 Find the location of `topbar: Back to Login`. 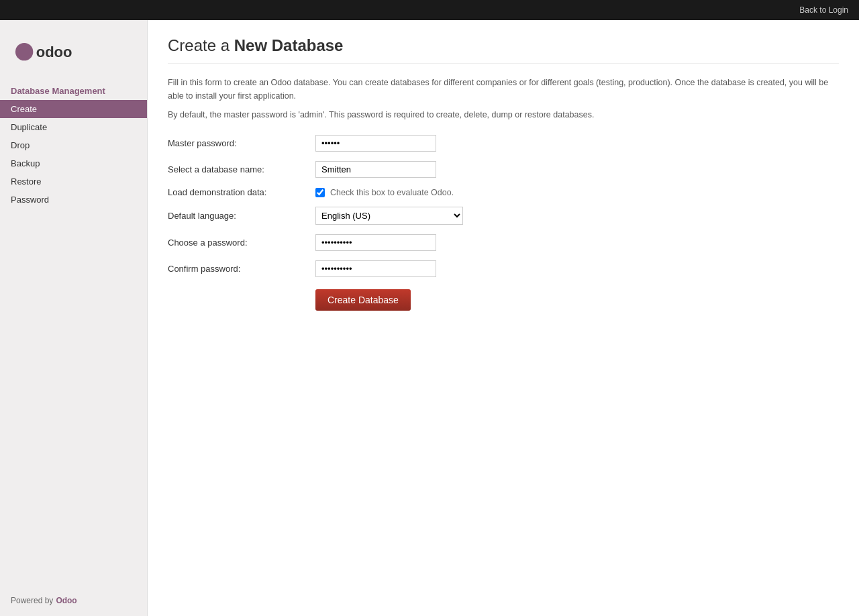

topbar: Back to Login is located at coordinates (430, 10).